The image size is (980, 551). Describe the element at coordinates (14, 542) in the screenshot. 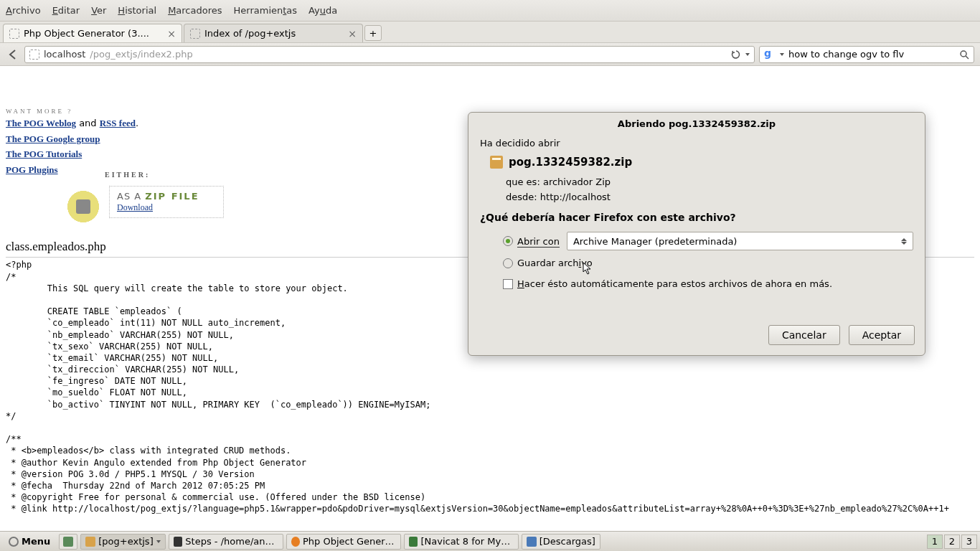

I see `menu-icon` at that location.